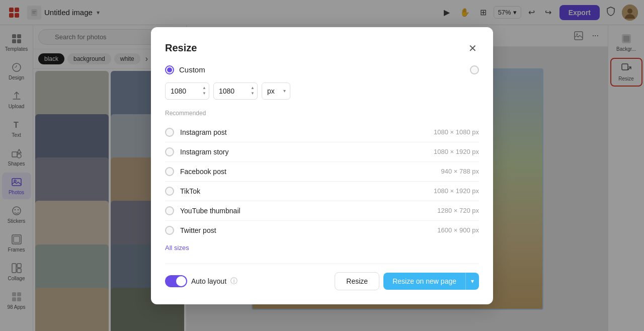  I want to click on height-up-btn: ▲, so click(253, 88).